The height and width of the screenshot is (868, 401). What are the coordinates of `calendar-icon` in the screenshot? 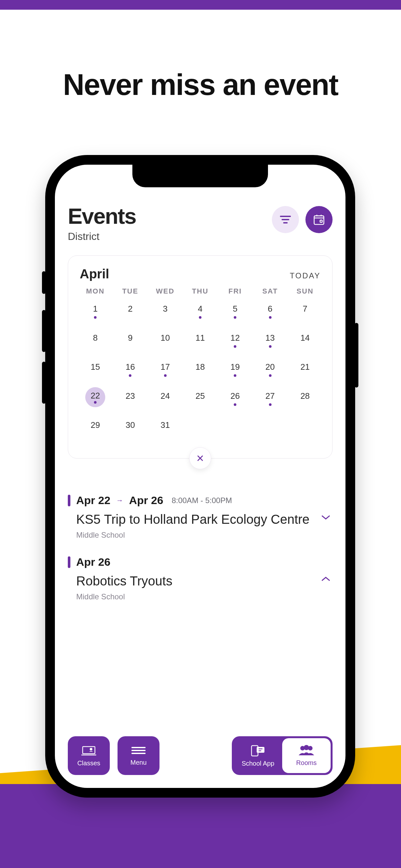 It's located at (319, 220).